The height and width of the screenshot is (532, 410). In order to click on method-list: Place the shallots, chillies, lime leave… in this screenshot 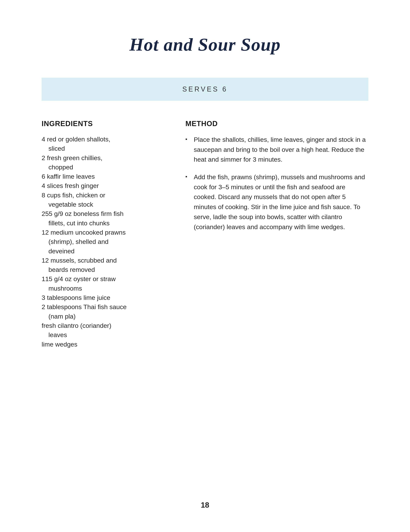, I will do `click(277, 183)`.